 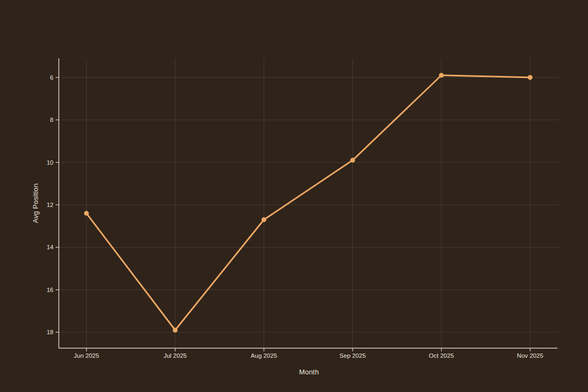 I want to click on x-axis-title: Month, so click(x=309, y=372).